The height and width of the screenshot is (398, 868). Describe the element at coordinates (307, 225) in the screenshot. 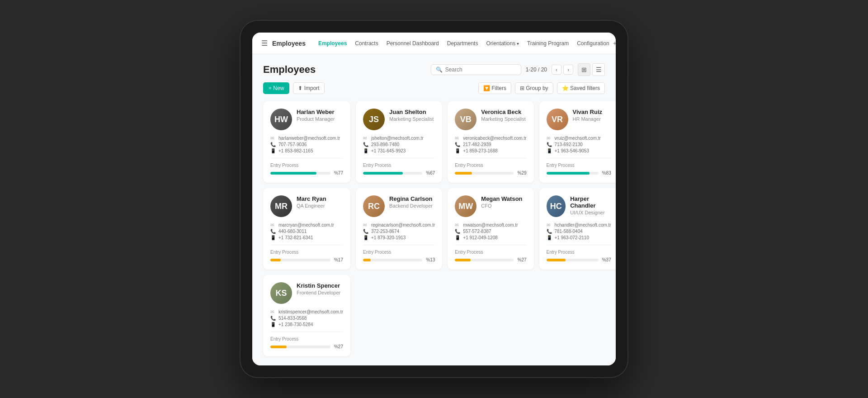

I see `email-row: ✉ marcryan@mechsoft.com.tr` at that location.